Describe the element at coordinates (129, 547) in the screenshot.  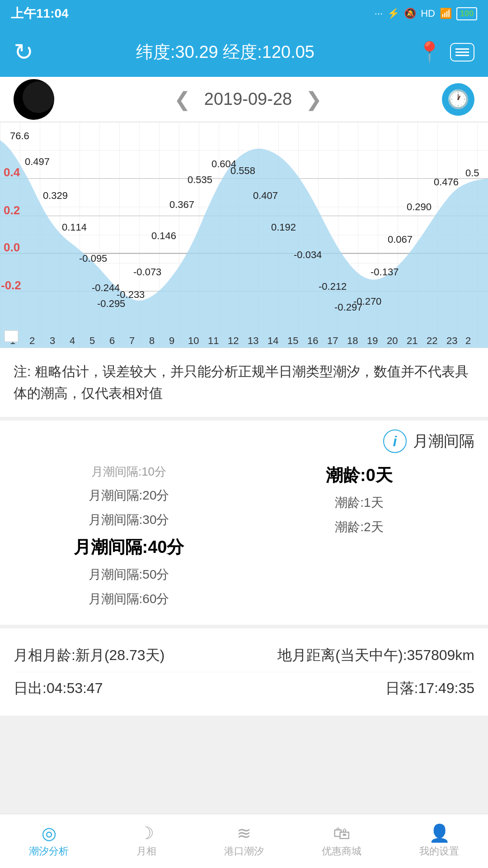
I see `tidal-interval-item-4: 月潮间隔:40分` at that location.